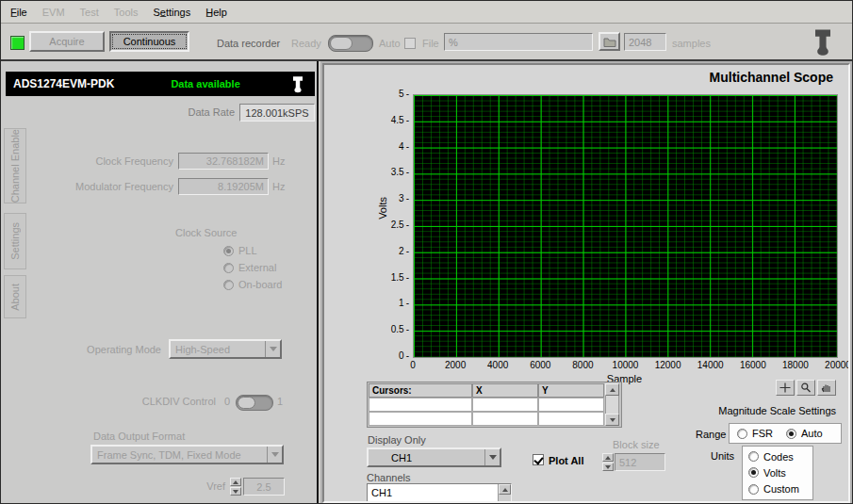 This screenshot has width=853, height=504. Describe the element at coordinates (410, 43) in the screenshot. I see `auto-checkbox` at that location.